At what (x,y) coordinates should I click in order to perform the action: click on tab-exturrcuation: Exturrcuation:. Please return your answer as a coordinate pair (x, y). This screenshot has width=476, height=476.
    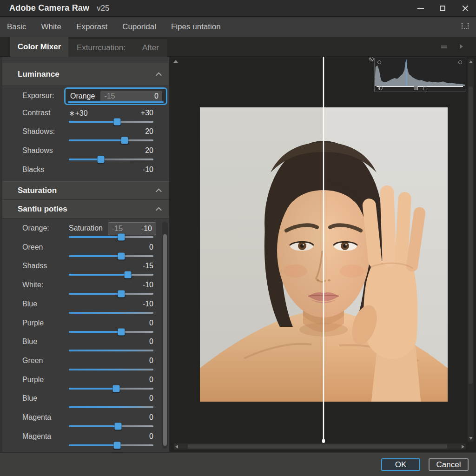
    Looking at the image, I should click on (101, 48).